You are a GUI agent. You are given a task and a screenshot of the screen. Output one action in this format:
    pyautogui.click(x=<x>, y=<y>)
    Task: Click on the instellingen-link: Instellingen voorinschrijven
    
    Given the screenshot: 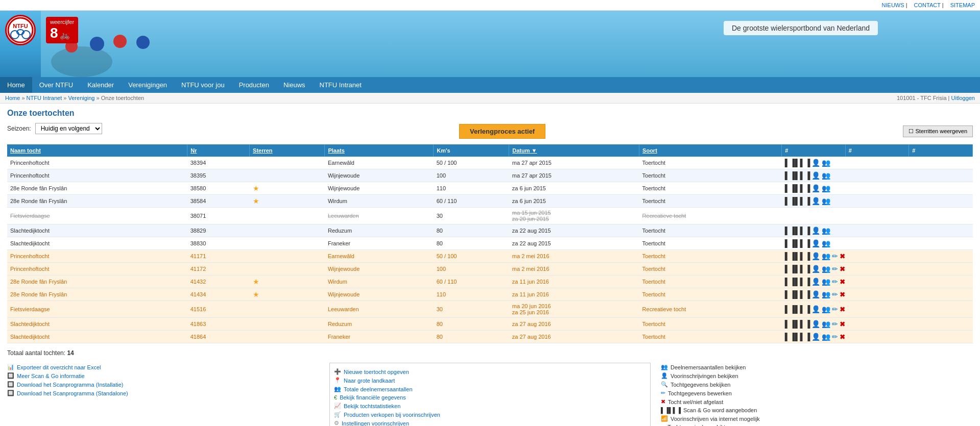 What is the action you would take?
    pyautogui.click(x=375, y=423)
    